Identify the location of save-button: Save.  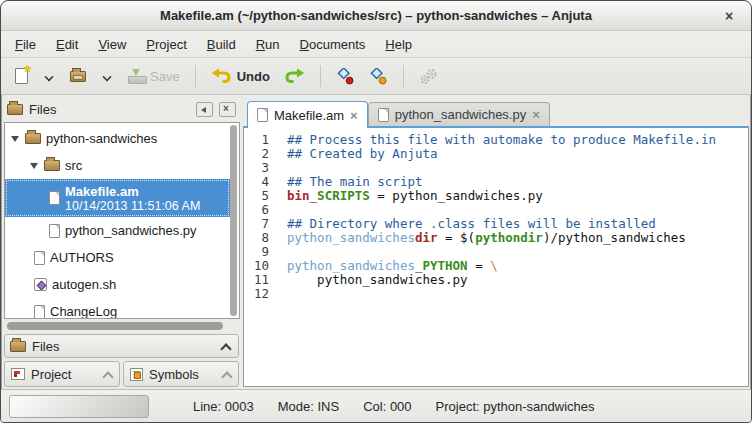
(154, 76).